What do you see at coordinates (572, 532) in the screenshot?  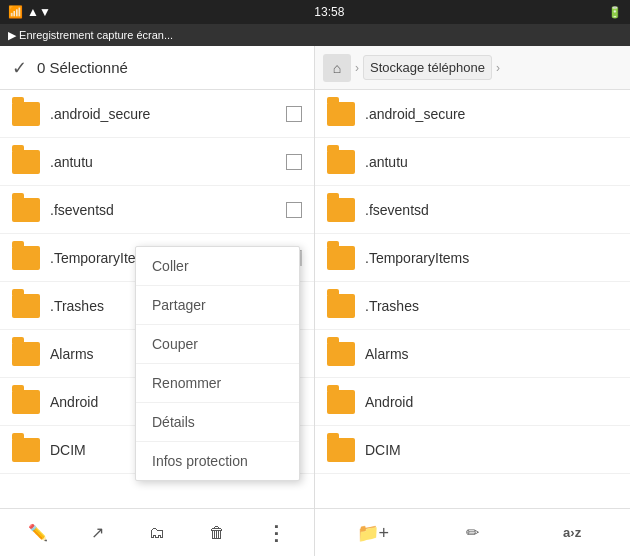 I see `sort-icon: a›z` at bounding box center [572, 532].